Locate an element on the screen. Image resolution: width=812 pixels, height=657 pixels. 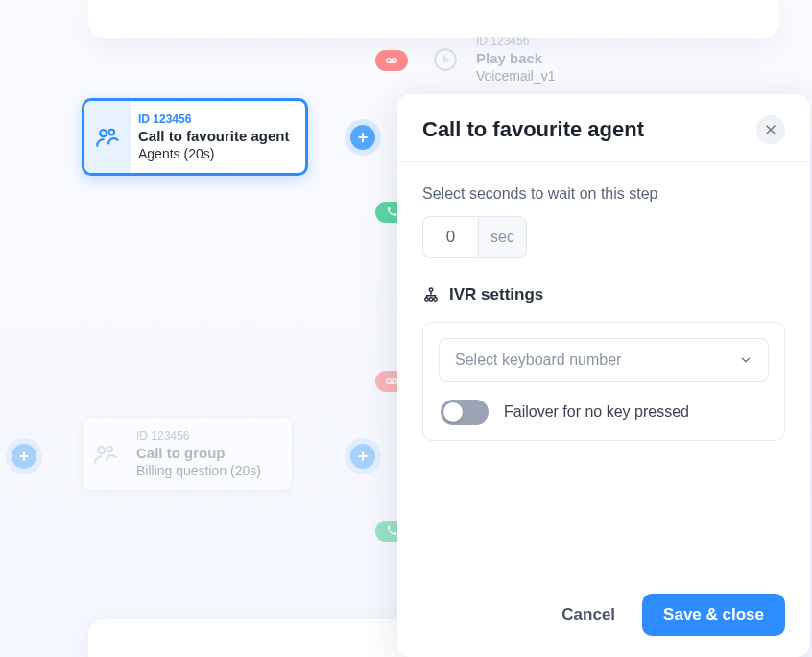
failover-label: Failover for no key pressed is located at coordinates (597, 412).